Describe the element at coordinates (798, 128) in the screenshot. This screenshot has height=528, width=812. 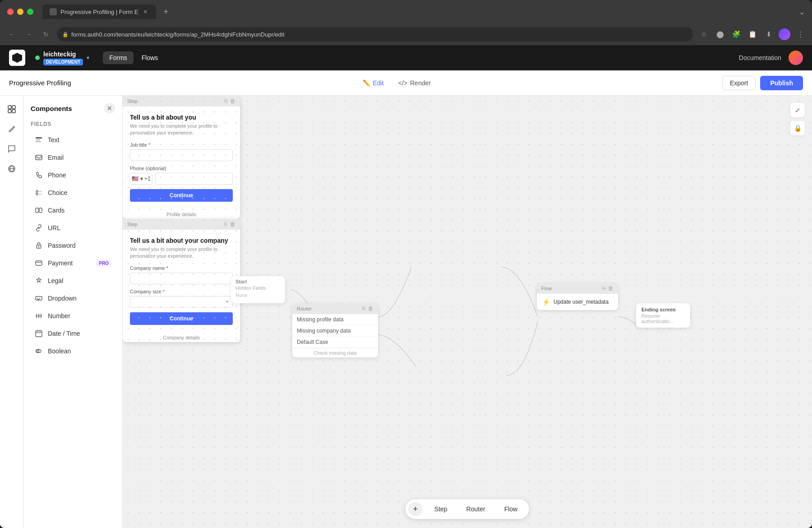
I see `lock-button: 🔒` at that location.